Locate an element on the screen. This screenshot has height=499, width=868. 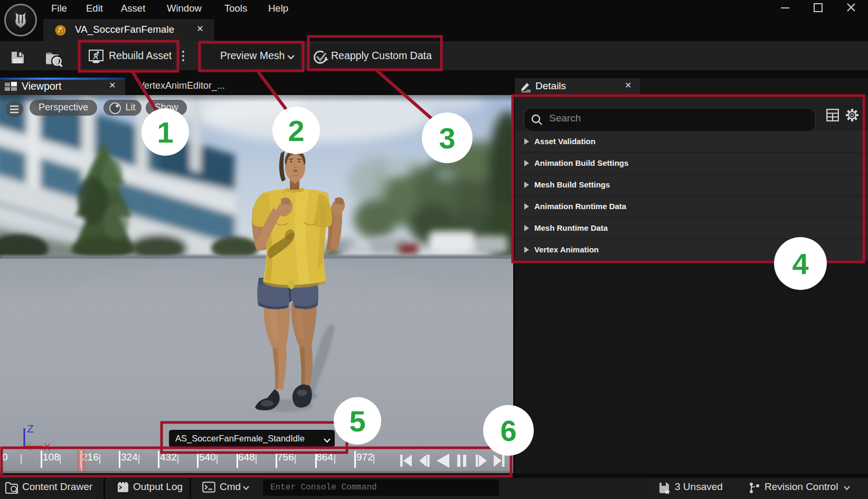
svg-text: Z is located at coordinates (31, 429).